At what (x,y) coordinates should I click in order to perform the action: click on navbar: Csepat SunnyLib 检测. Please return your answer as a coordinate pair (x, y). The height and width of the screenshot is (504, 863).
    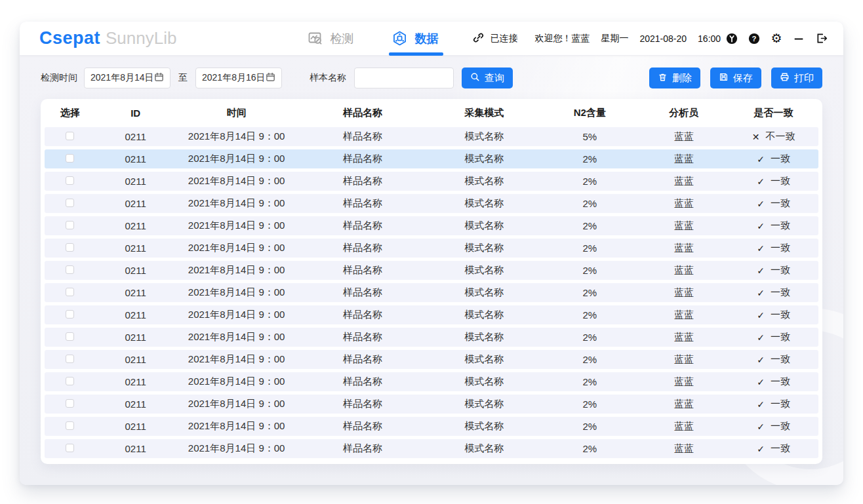
    Looking at the image, I should click on (432, 39).